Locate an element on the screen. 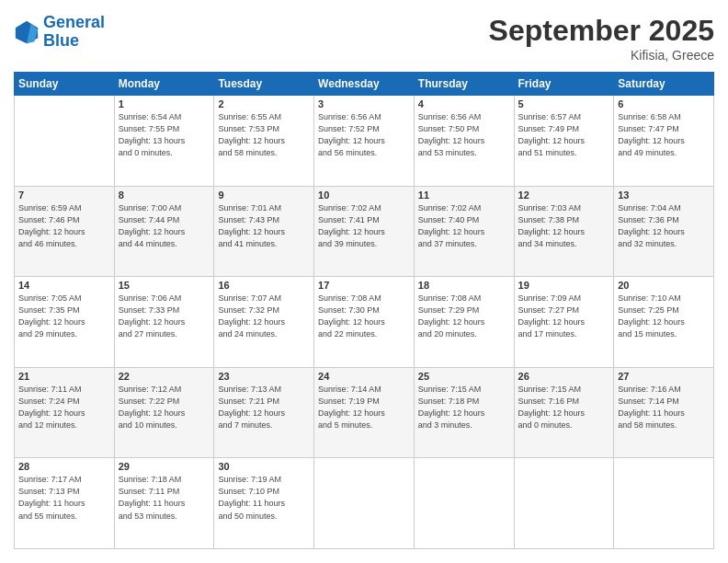  day-info: Sunrise: 6:58 AM Sunset: 7:47 PM Dayligh… is located at coordinates (664, 135).